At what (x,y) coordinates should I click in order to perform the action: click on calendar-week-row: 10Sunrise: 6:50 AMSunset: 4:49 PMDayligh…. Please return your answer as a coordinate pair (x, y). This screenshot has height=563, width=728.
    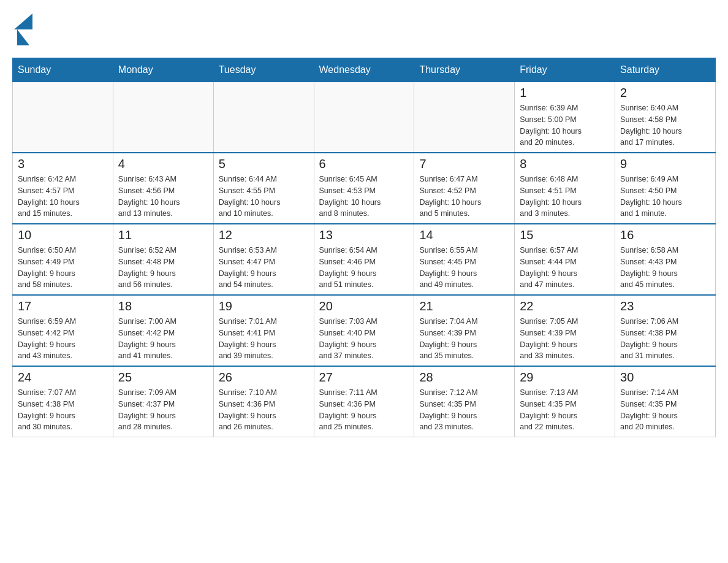
    Looking at the image, I should click on (364, 259).